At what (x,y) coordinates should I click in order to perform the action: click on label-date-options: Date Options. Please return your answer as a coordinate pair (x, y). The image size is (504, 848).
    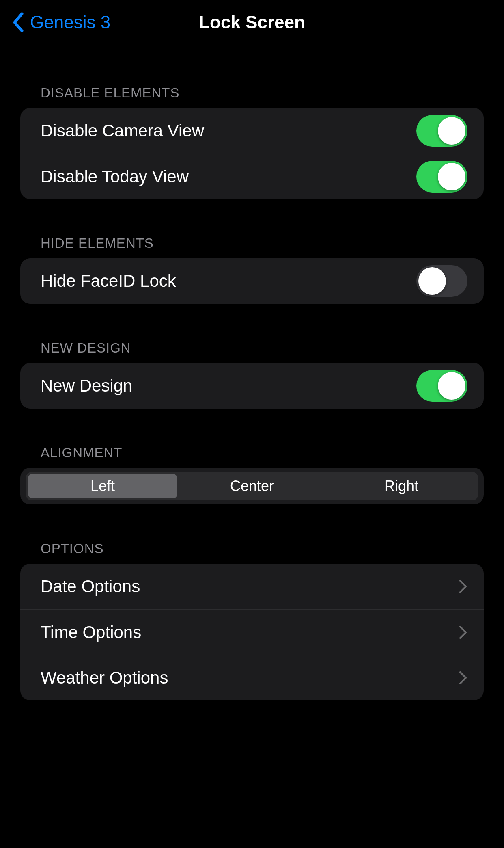
    Looking at the image, I should click on (90, 586).